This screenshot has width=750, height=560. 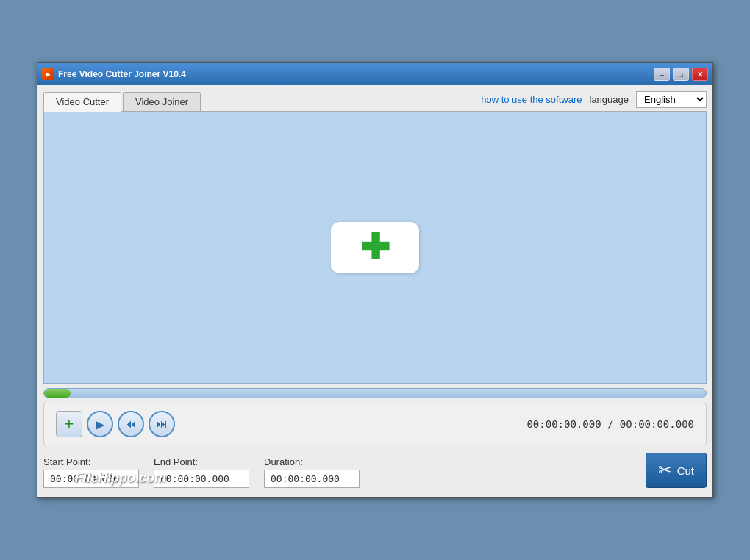 I want to click on go-start-button: ⏮, so click(x=131, y=424).